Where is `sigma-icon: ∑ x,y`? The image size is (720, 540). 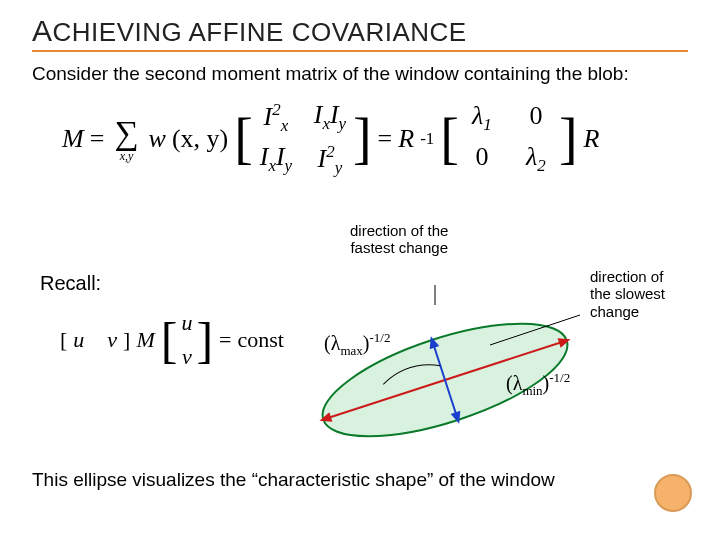 sigma-icon: ∑ x,y is located at coordinates (126, 139).